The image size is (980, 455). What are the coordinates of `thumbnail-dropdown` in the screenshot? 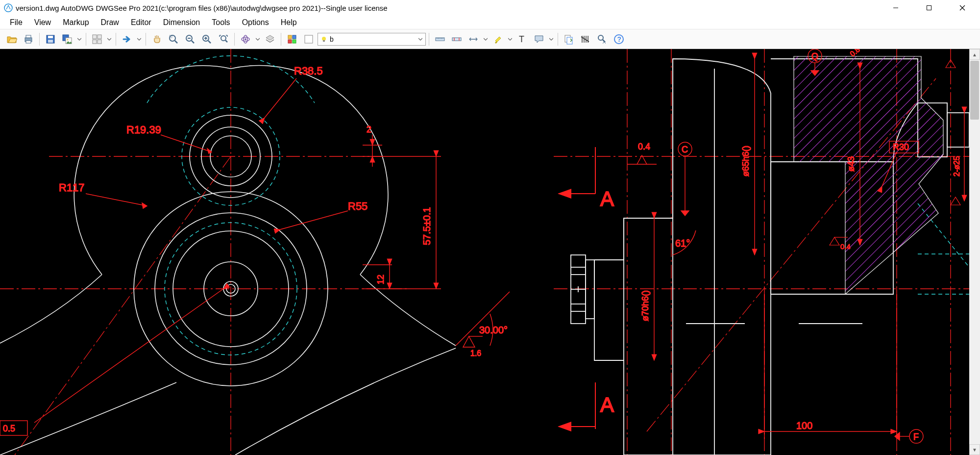 It's located at (109, 39).